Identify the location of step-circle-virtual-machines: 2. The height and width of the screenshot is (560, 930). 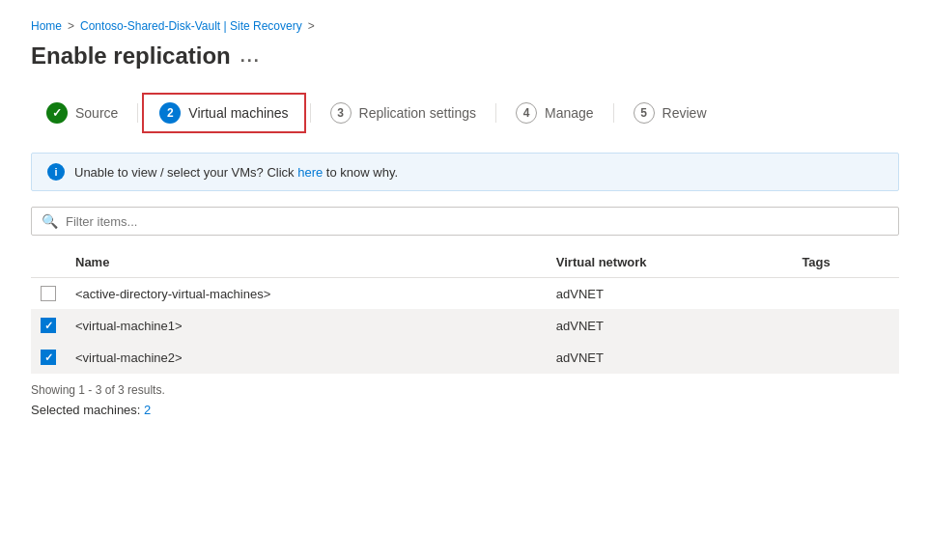
(170, 113).